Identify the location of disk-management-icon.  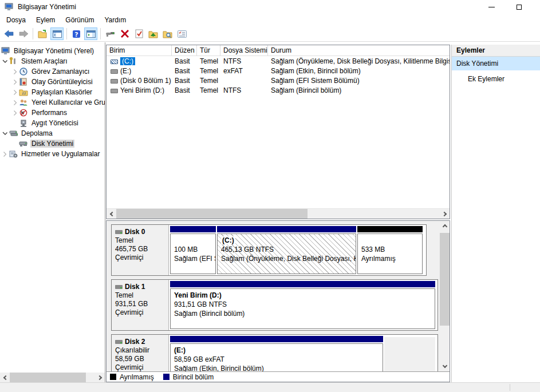
(23, 144).